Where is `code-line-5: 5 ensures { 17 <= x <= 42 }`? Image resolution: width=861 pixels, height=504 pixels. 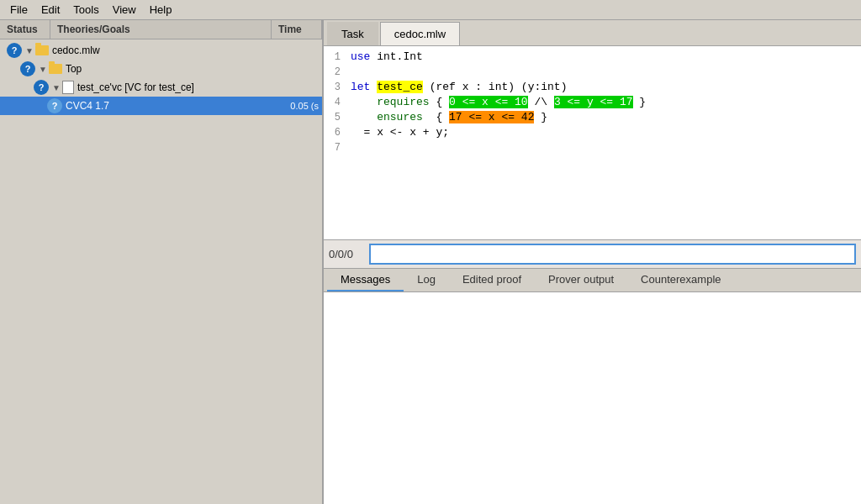 code-line-5: 5 ensures { 17 <= x <= 42 } is located at coordinates (592, 118).